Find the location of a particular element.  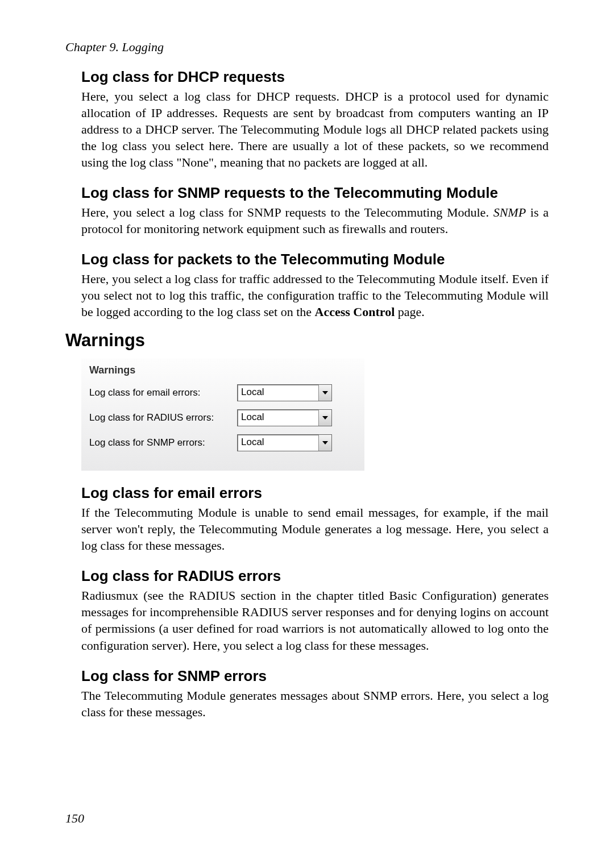

select-email-errors: Local is located at coordinates (284, 393).